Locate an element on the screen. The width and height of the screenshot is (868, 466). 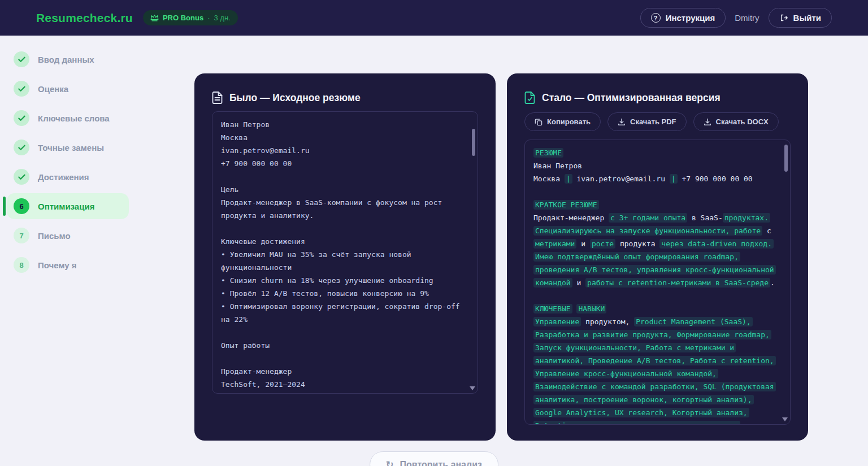
resume-line: аналитикой, Проведение А/В тестов, Работ… is located at coordinates (658, 360).